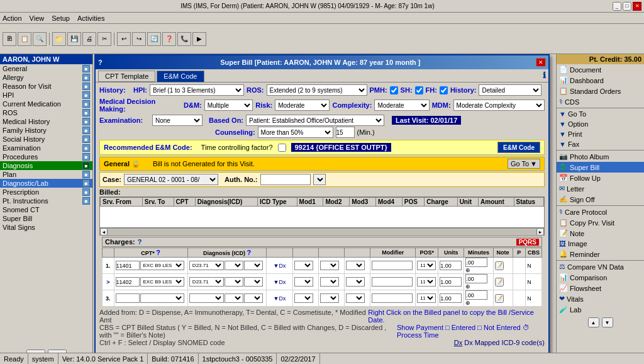  Describe the element at coordinates (600, 156) in the screenshot. I see `right-item-photo: 📷 Photo Album` at that location.